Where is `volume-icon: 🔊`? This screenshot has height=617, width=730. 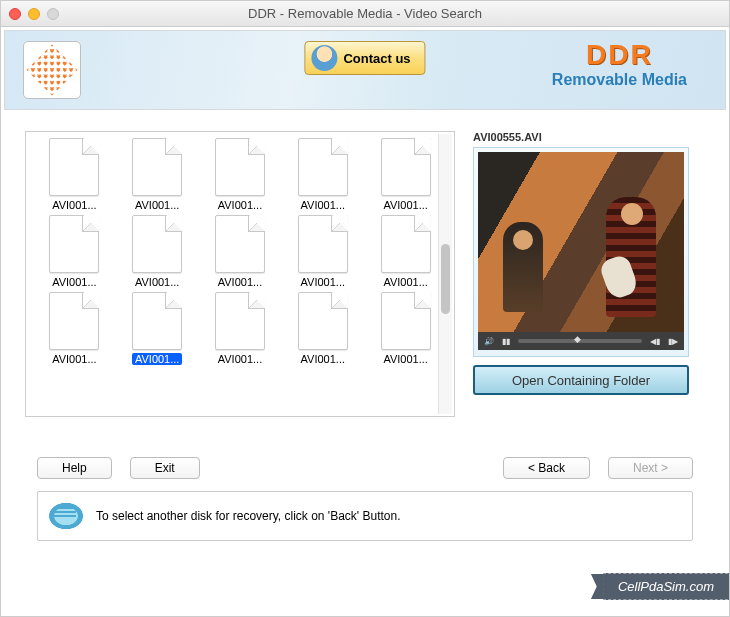 volume-icon: 🔊 is located at coordinates (489, 342).